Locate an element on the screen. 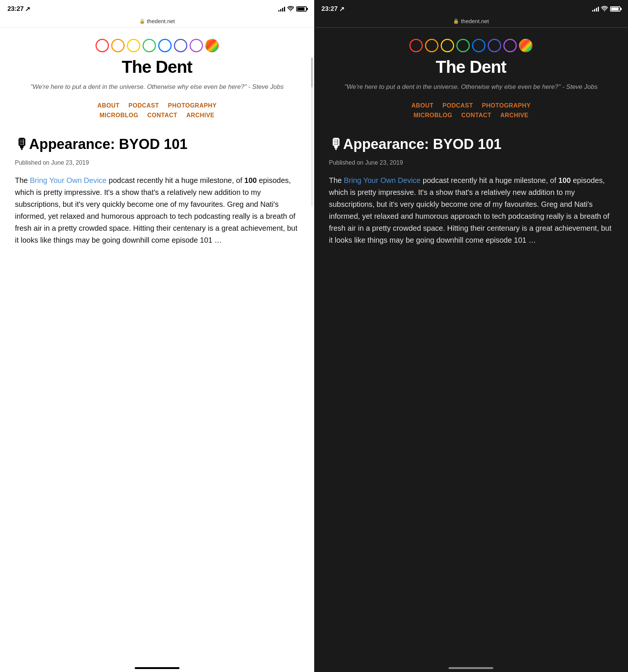  location-icon-light: ↗ is located at coordinates (28, 9).